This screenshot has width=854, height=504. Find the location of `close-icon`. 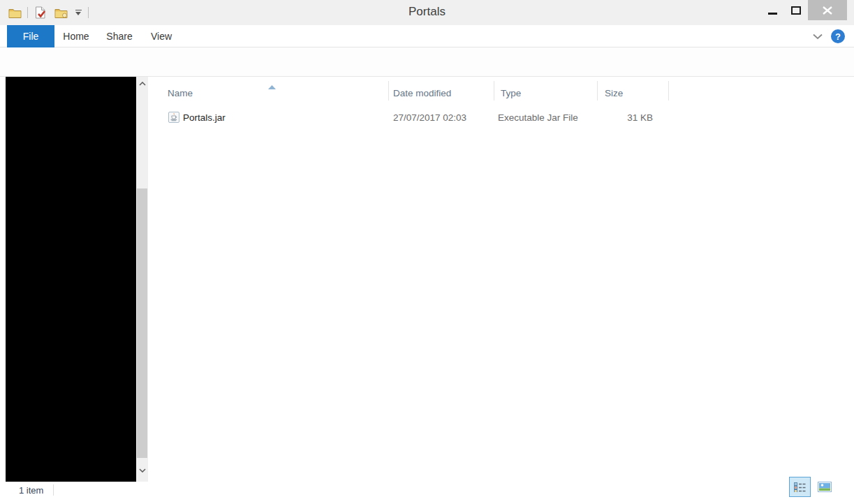

close-icon is located at coordinates (827, 10).